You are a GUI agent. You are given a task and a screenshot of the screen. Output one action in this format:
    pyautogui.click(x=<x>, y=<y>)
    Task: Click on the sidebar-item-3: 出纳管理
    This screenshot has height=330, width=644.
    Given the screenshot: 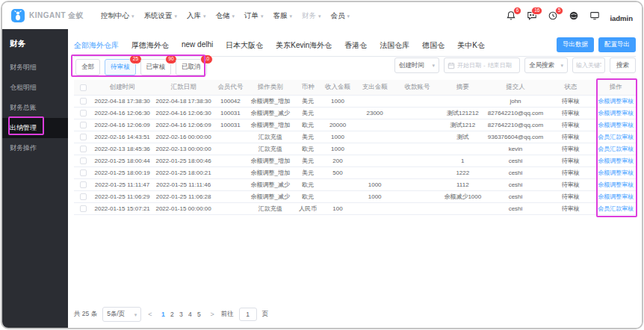 What is the action you would take?
    pyautogui.click(x=35, y=128)
    